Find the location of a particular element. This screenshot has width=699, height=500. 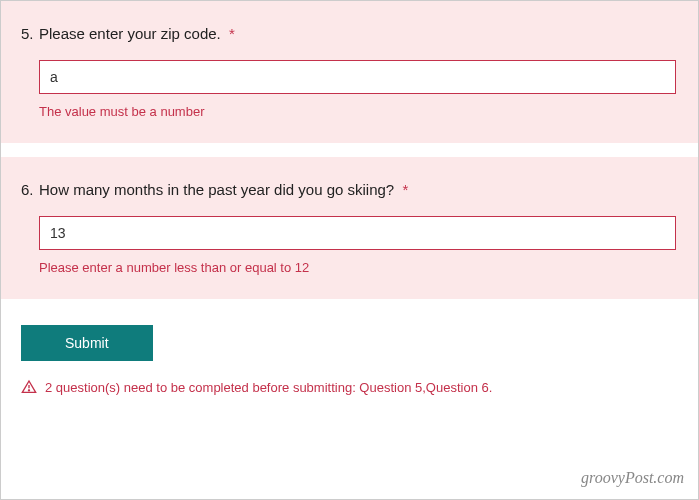

warning-text: 2 question(s) need to be completed befor… is located at coordinates (268, 388).